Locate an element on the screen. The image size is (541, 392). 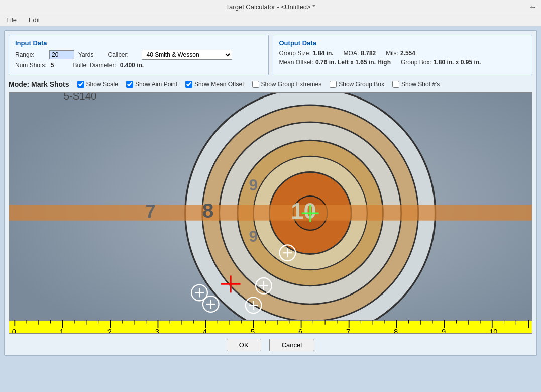
svg-text: 2 is located at coordinates (110, 331).